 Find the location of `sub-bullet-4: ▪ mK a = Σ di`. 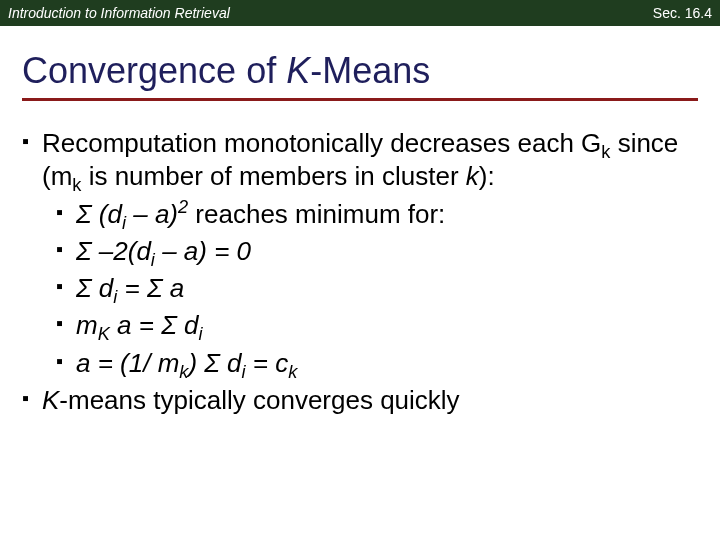

sub-bullet-4: ▪ mK a = Σ di is located at coordinates (388, 326).